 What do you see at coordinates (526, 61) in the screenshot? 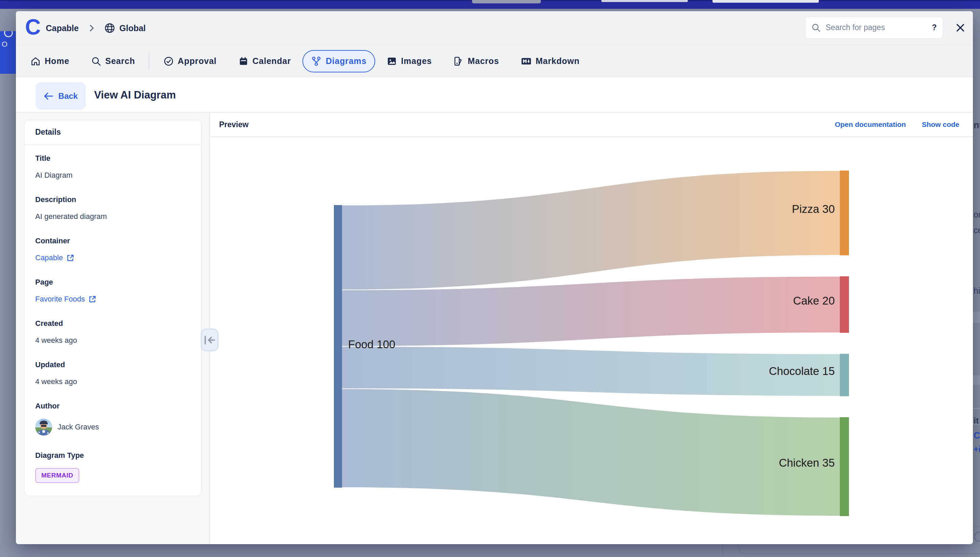
I see `markdown-icon` at bounding box center [526, 61].